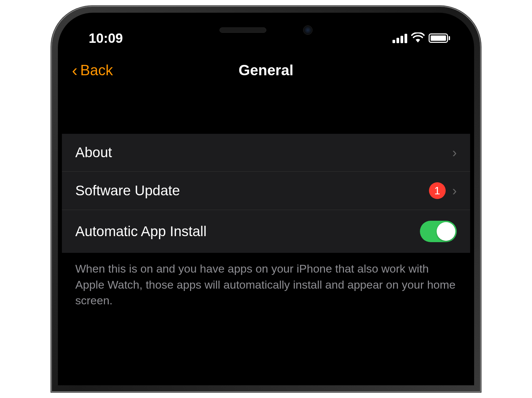  I want to click on status-right, so click(421, 38).